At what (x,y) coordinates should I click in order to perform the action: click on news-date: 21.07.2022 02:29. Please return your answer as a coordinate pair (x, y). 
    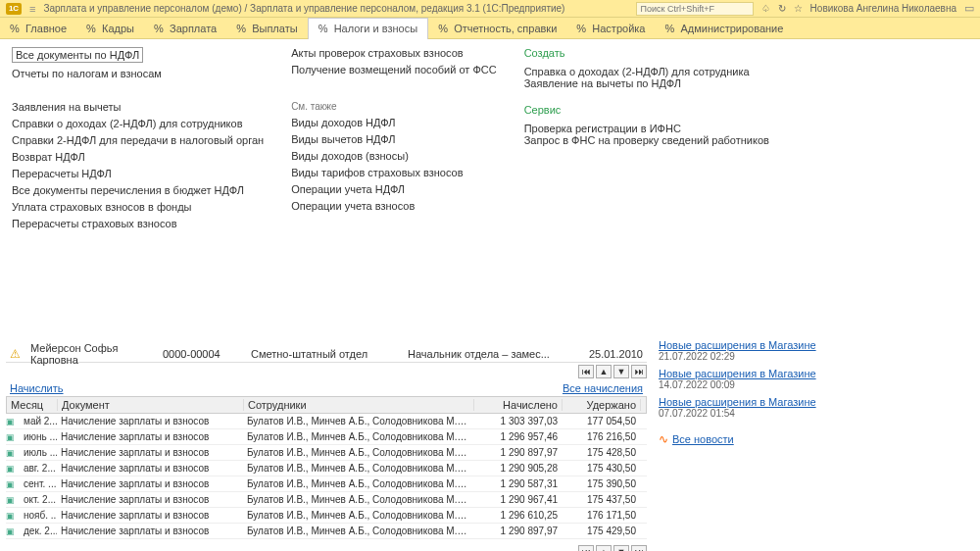
    Looking at the image, I should click on (815, 357).